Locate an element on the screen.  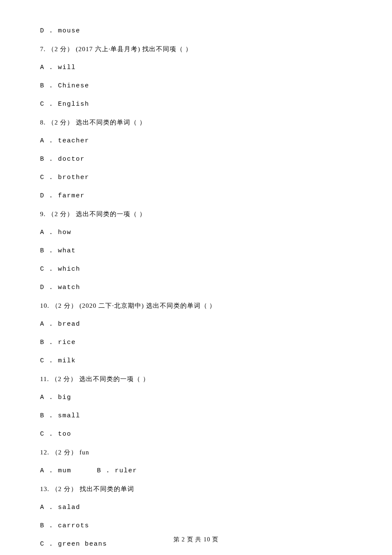
q12-option-a: A . mum is located at coordinates (56, 471).